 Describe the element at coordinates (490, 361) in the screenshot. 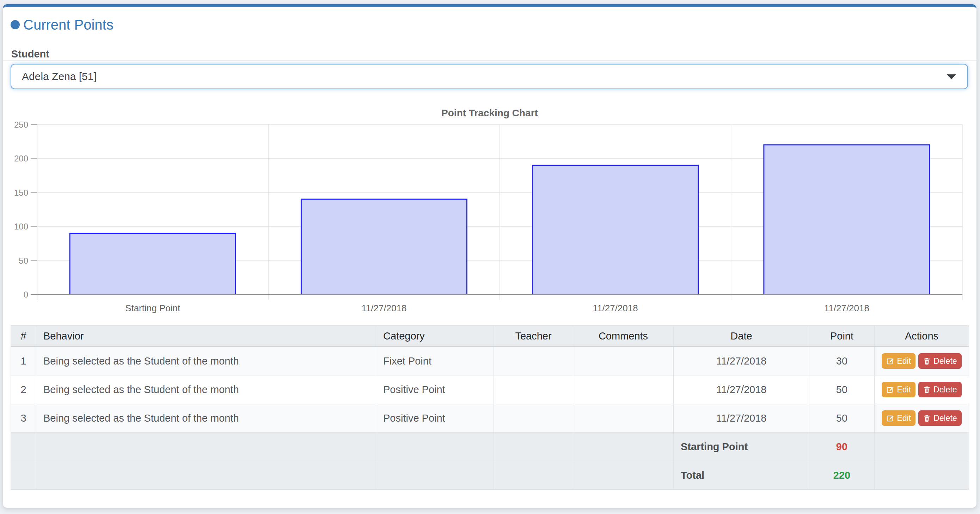

I see `table-row: 1 Being selected as the Student of the m…` at that location.